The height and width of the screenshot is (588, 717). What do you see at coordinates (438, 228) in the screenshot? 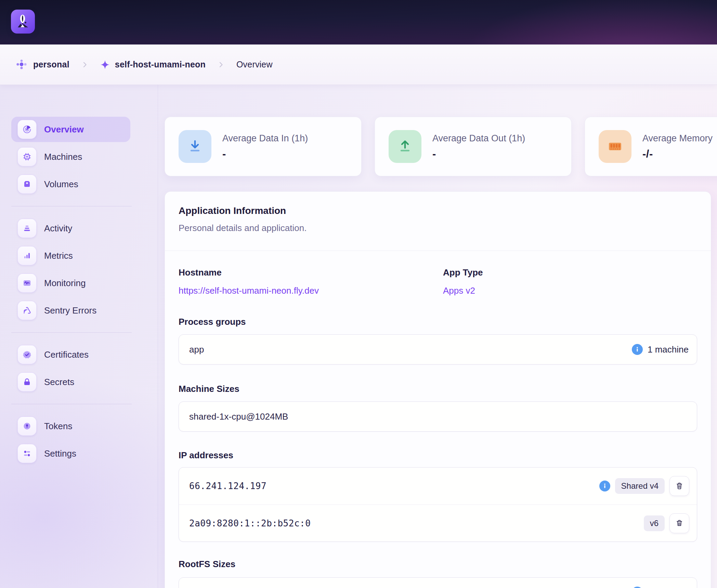
I see `card-subtitle: Personal details and application.` at bounding box center [438, 228].